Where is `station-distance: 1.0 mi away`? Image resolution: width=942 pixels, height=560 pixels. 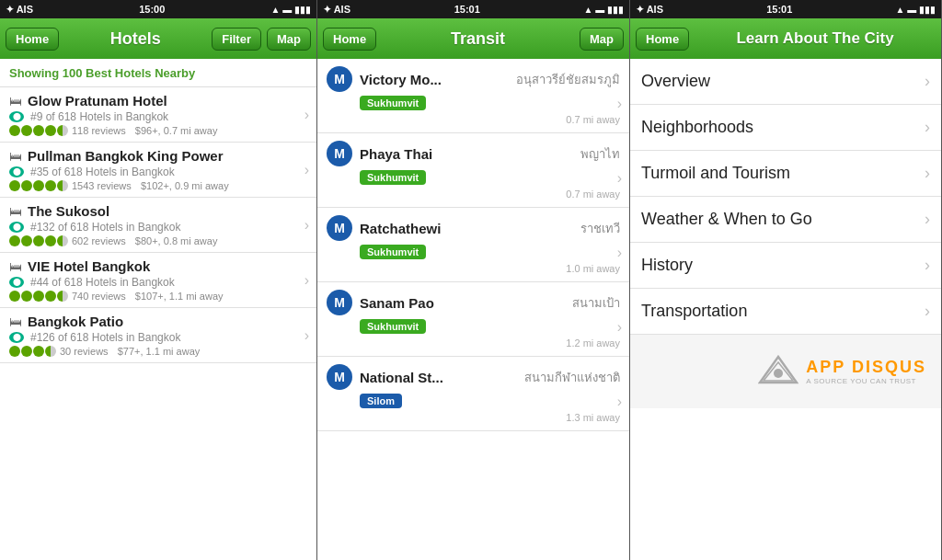 station-distance: 1.0 mi away is located at coordinates (473, 269).